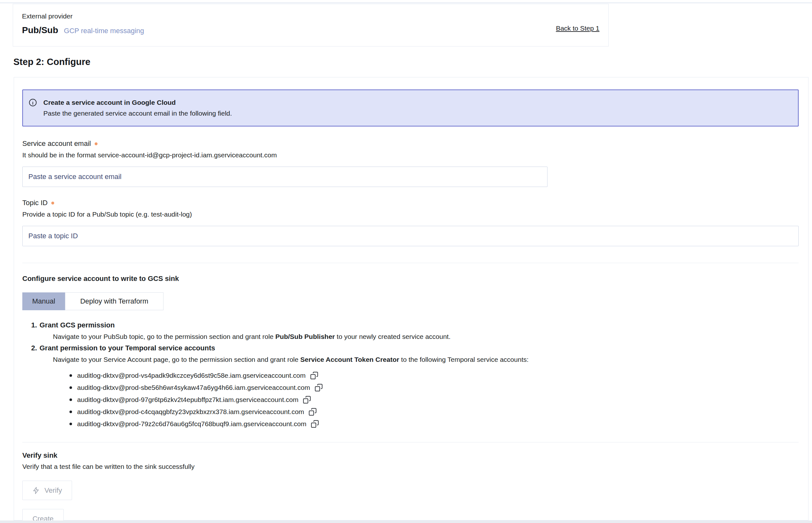 This screenshot has width=812, height=523. I want to click on service-account-email-helper: It should be in the format service-accou…, so click(410, 155).